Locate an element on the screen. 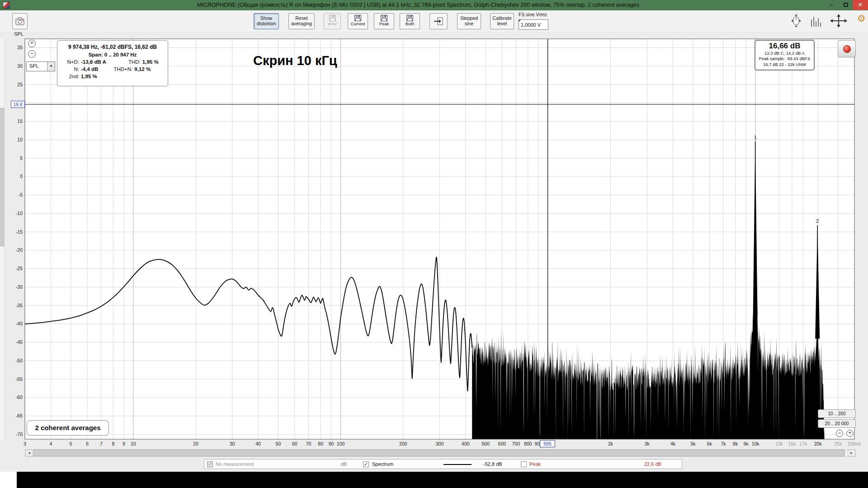 This screenshot has height=488, width=868. peak-level-value: 22,6 dB is located at coordinates (653, 464).